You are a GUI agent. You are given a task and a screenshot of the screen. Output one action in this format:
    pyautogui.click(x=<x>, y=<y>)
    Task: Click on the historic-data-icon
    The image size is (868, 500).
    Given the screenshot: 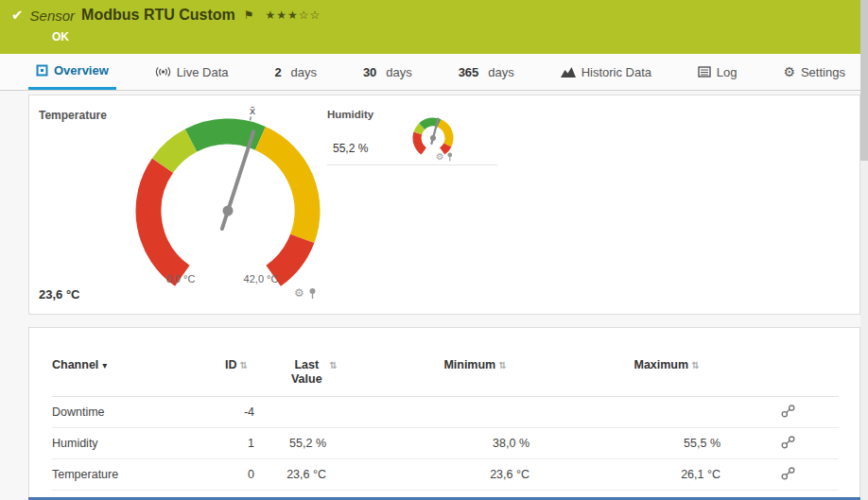 What is the action you would take?
    pyautogui.click(x=568, y=72)
    